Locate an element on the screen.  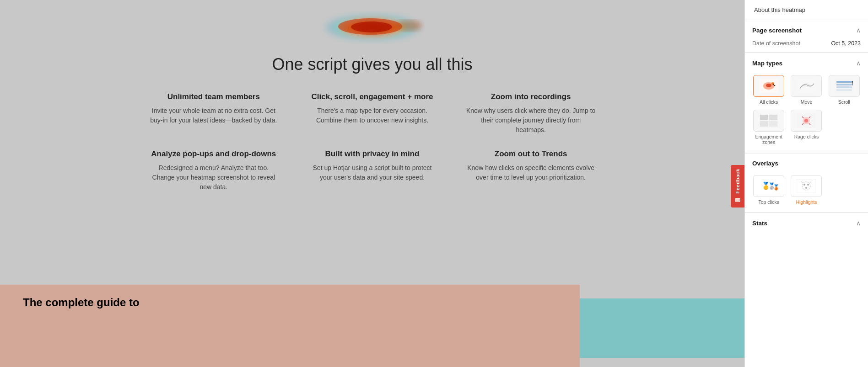
page-screenshot-chevron: ∧ is located at coordinates (858, 30).